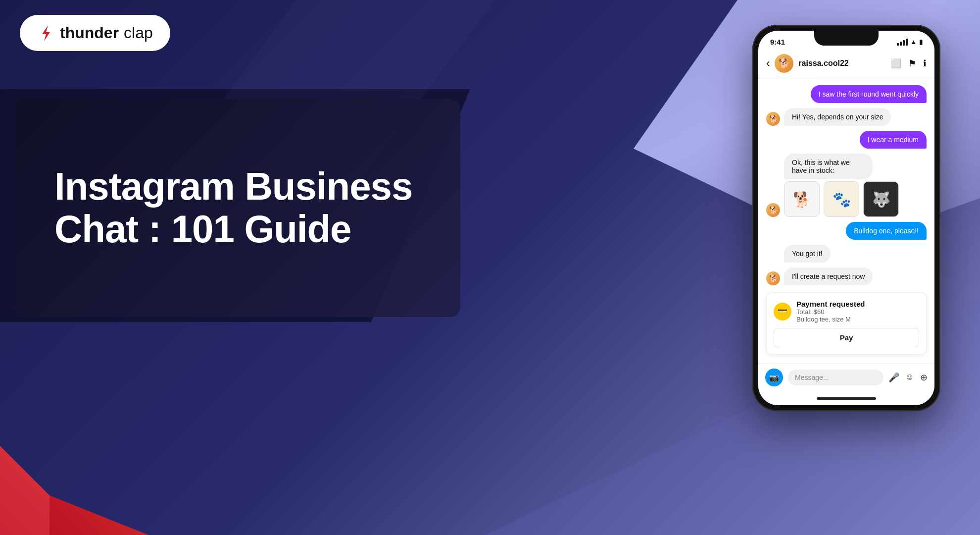 The width and height of the screenshot is (980, 535). I want to click on msg-bubble-3: I wear a medium, so click(893, 140).